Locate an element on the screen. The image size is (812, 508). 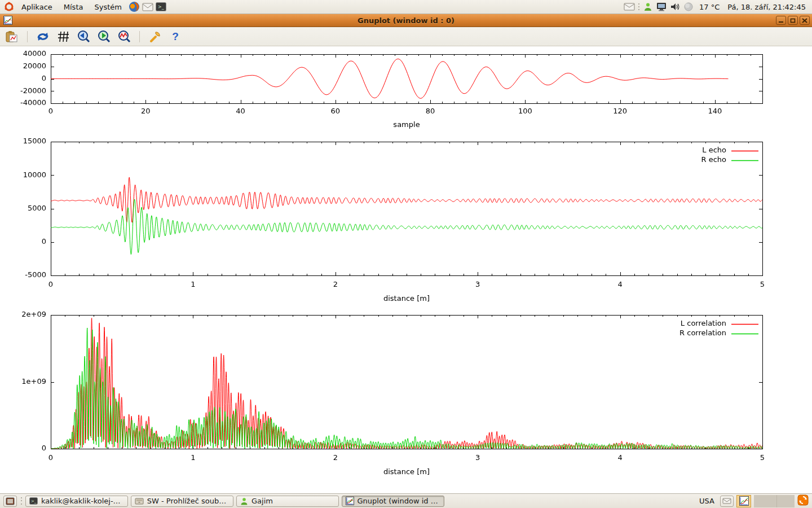
menu-places: Místa is located at coordinates (73, 7).